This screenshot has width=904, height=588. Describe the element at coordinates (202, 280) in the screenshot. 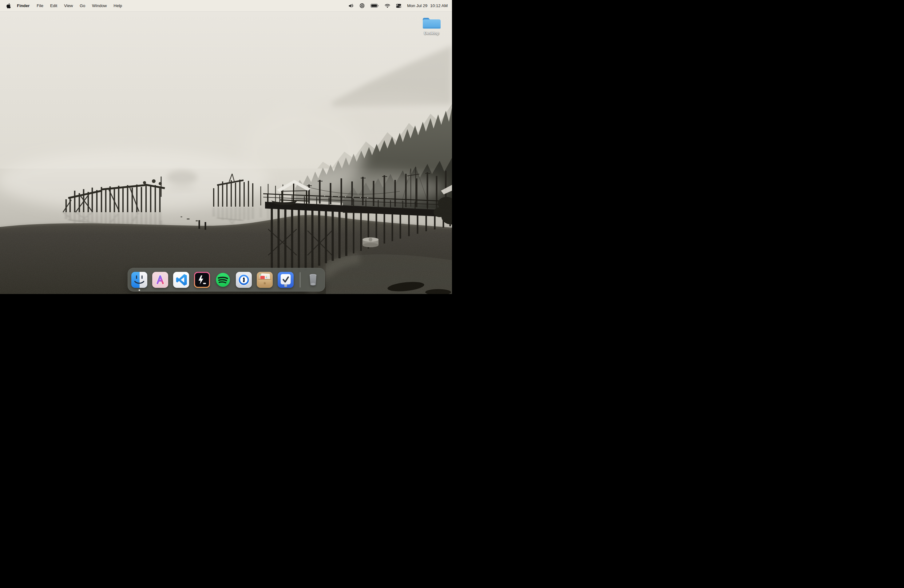

I see `dock-item-warp` at that location.